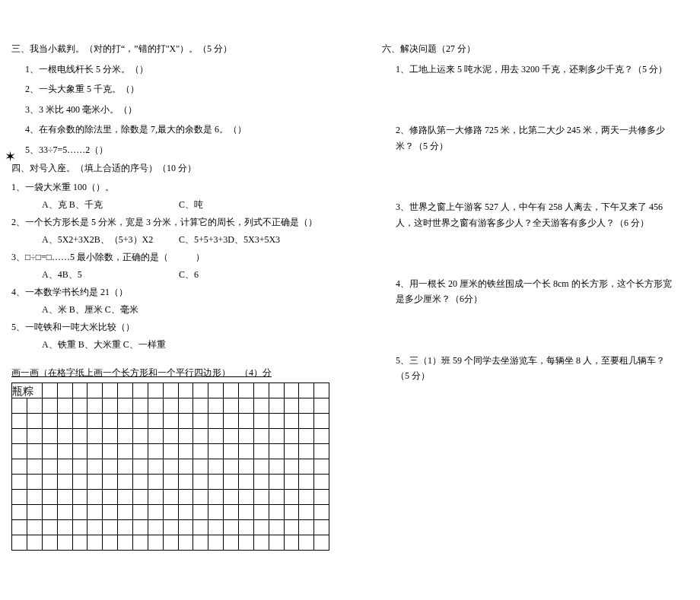 Image resolution: width=700 pixels, height=600 pixels. What do you see at coordinates (103, 345) in the screenshot?
I see `s4-q5-opt-a: A、铁重 B、大米重 C、一样重` at bounding box center [103, 345].